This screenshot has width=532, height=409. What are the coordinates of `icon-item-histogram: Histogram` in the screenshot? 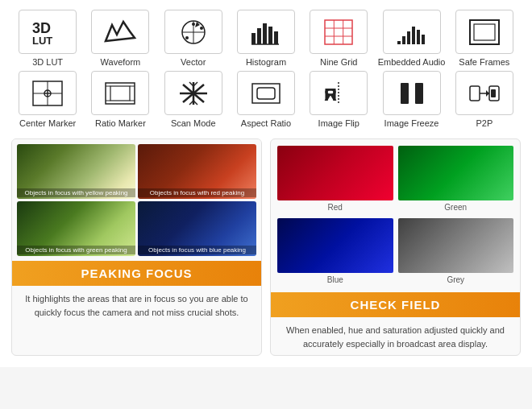 It's located at (266, 39).